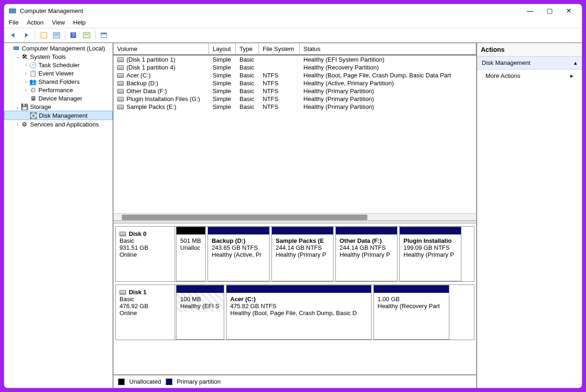 The width and height of the screenshot is (586, 392). Describe the element at coordinates (58, 73) in the screenshot. I see `tree-event-viewer: ›📋Event Viewer` at that location.